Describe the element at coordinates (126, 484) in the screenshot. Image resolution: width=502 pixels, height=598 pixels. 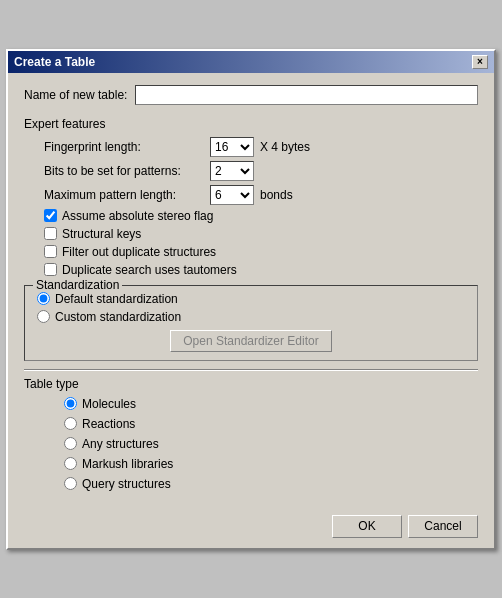
I see `query-structures-label: Query structures` at that location.